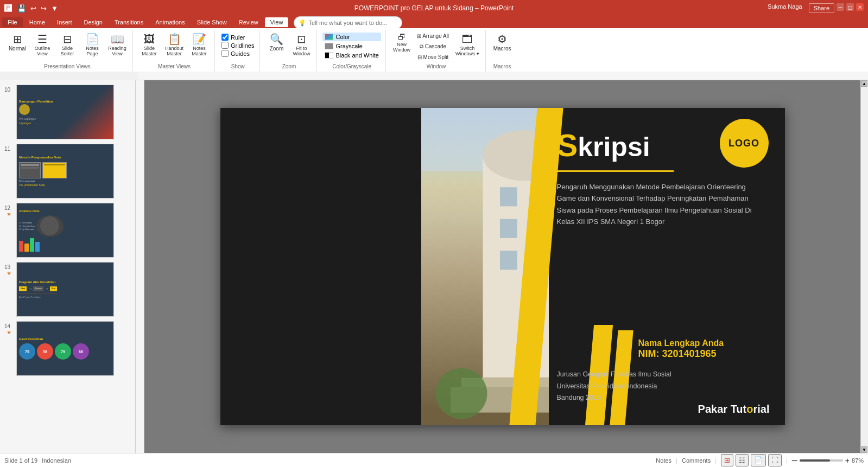  Describe the element at coordinates (301, 45) in the screenshot. I see `fit-to-window-button: ⊡ Fit toWindow` at that location.